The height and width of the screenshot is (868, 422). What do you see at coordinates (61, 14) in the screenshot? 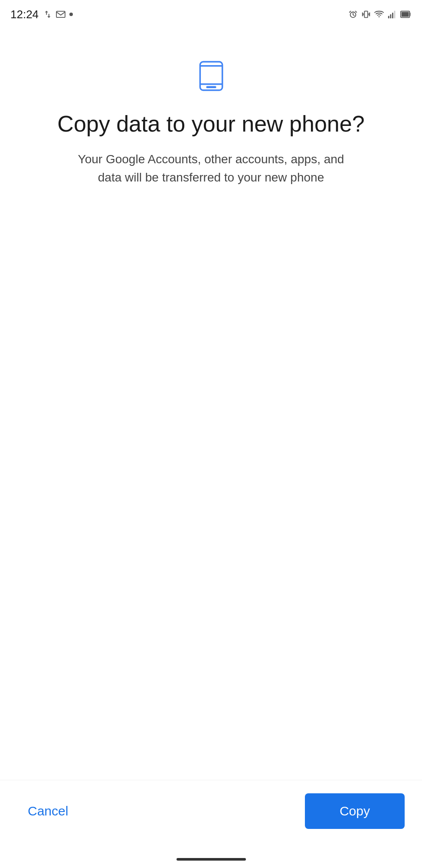
I see `gmail-icon` at bounding box center [61, 14].